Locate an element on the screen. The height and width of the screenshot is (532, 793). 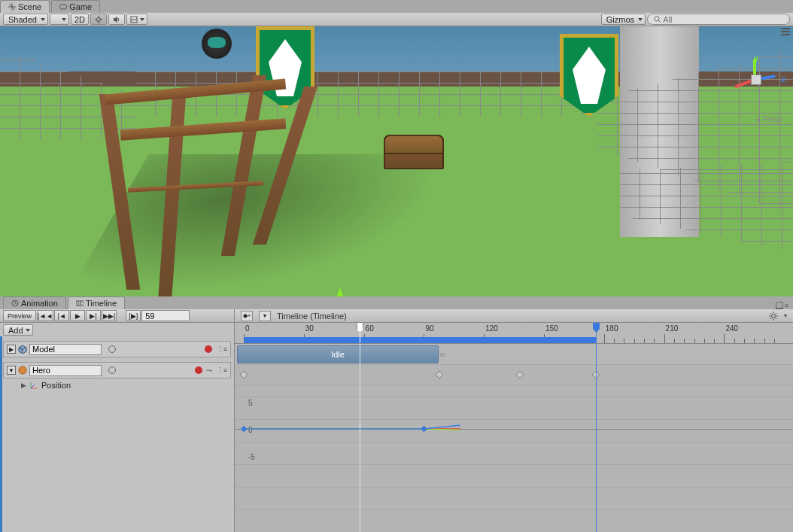
preview-button: Preview is located at coordinates (20, 316).